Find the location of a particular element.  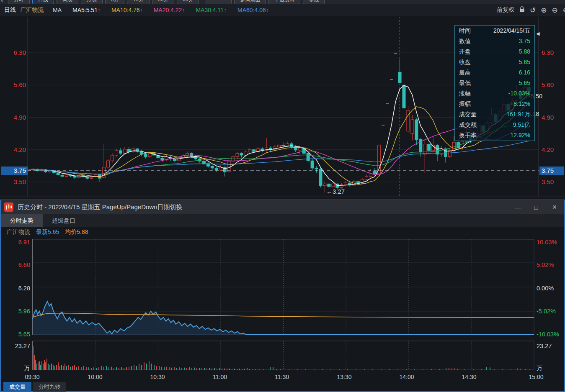

period-tab-诊股: 诊股 is located at coordinates (314, 2).